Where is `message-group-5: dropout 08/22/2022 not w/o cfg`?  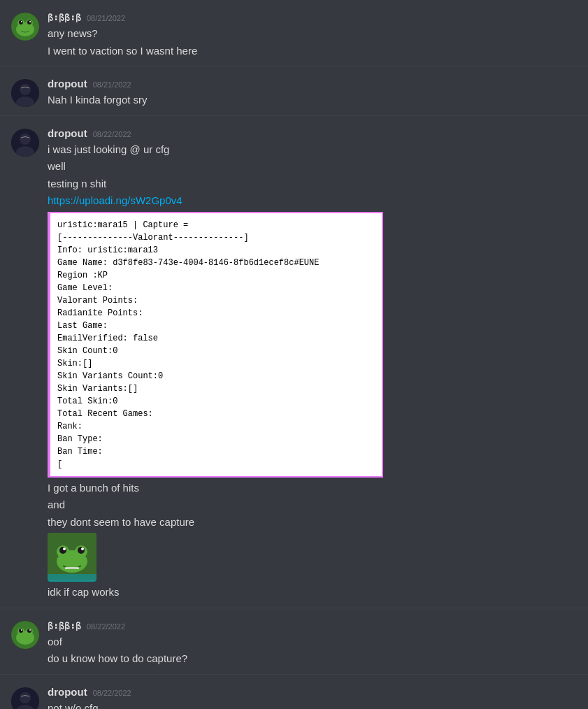 message-group-5: dropout 08/22/2022 not w/o cfg is located at coordinates (294, 692).